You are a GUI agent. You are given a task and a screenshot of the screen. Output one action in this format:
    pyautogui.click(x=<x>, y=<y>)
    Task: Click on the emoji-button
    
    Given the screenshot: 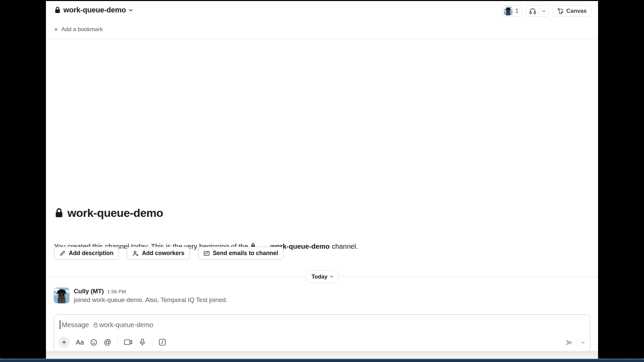 What is the action you would take?
    pyautogui.click(x=94, y=343)
    